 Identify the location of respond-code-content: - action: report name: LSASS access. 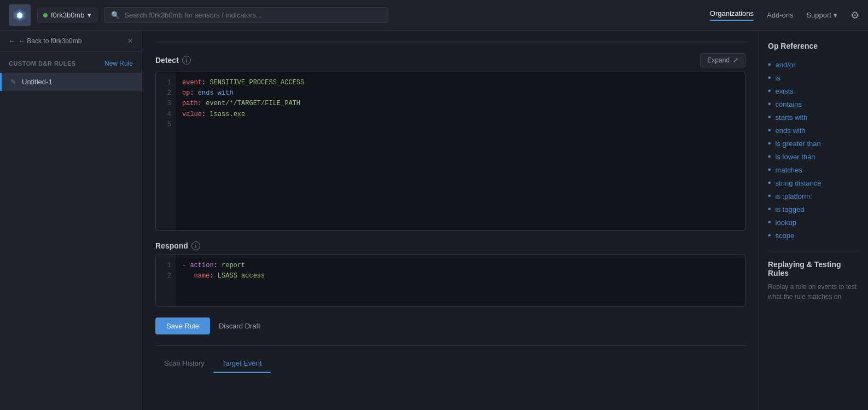
(461, 280).